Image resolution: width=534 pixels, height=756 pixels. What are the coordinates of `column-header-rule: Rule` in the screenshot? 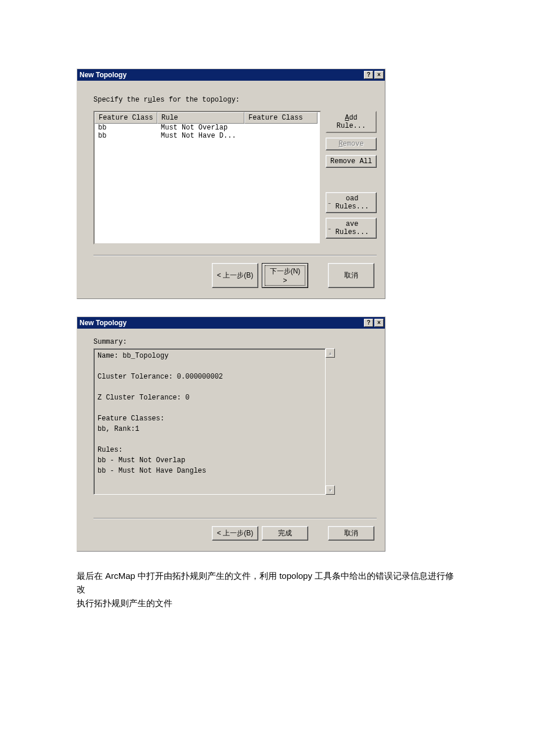 It's located at (201, 118).